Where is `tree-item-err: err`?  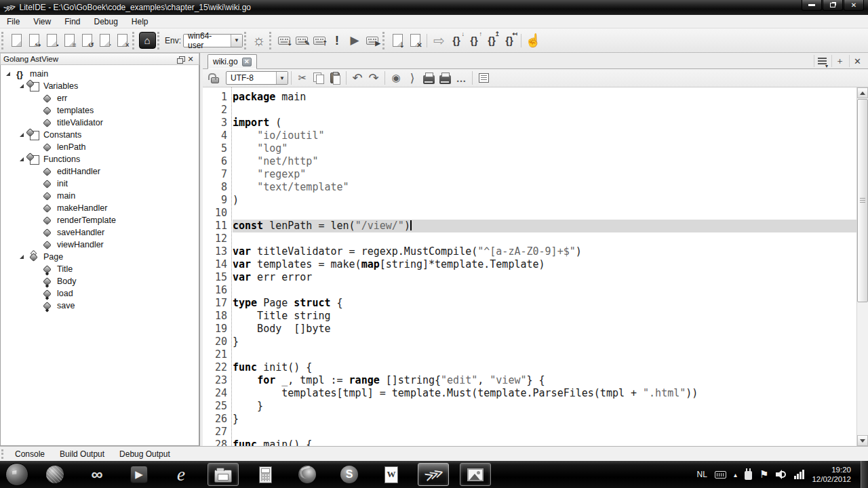
tree-item-err: err is located at coordinates (100, 98).